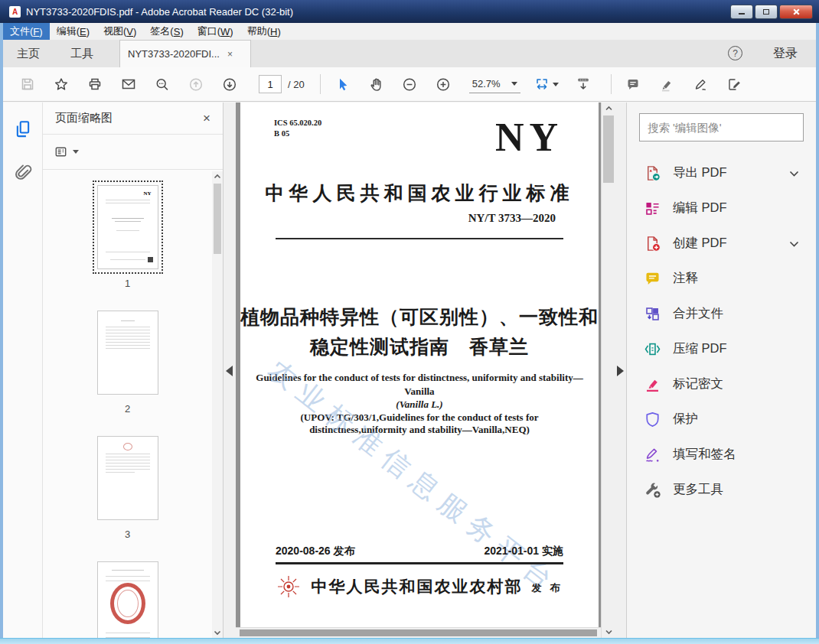  I want to click on publish-label: 发 布, so click(547, 588).